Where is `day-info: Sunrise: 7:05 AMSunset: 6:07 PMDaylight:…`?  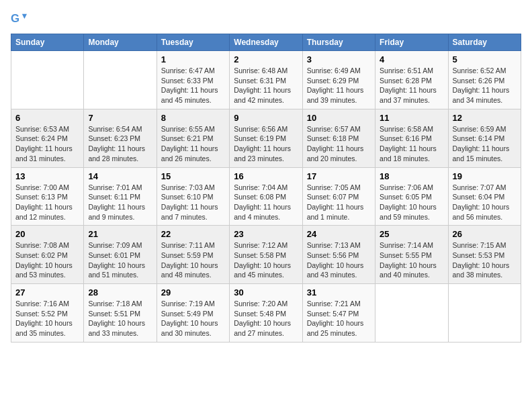
day-info: Sunrise: 7:05 AMSunset: 6:07 PMDaylight:… is located at coordinates (339, 203).